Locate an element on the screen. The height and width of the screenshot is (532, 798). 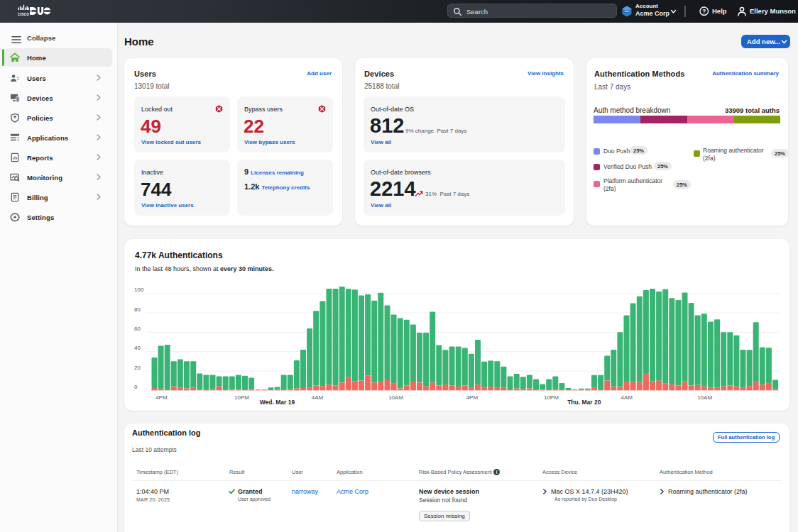
svg-text: Wed. Mar 19 is located at coordinates (278, 402).